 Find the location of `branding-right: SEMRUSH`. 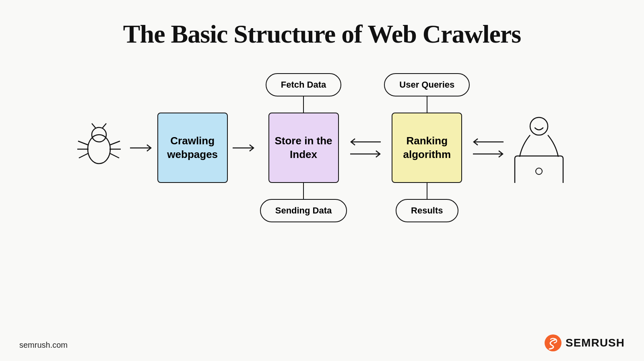

branding-right: SEMRUSH is located at coordinates (584, 343).